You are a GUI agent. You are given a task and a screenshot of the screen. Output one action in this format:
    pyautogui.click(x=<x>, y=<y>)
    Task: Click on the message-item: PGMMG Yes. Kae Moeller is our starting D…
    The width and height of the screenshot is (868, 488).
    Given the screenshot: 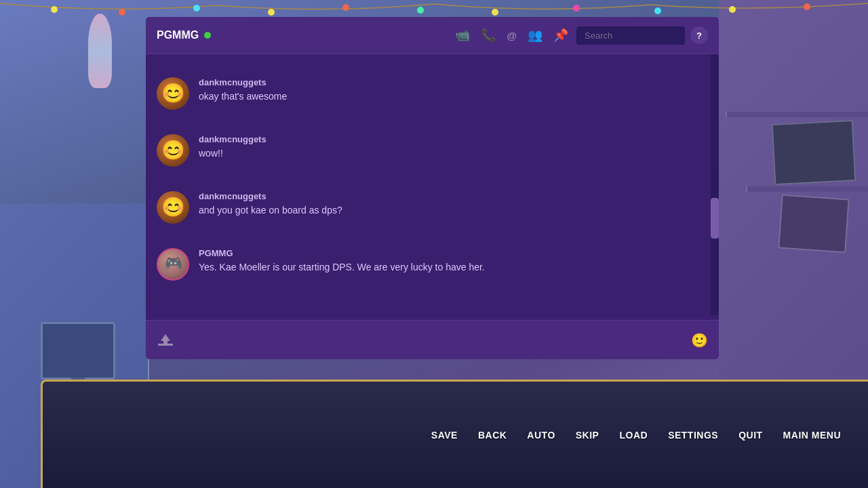 What is the action you would take?
    pyautogui.click(x=433, y=264)
    